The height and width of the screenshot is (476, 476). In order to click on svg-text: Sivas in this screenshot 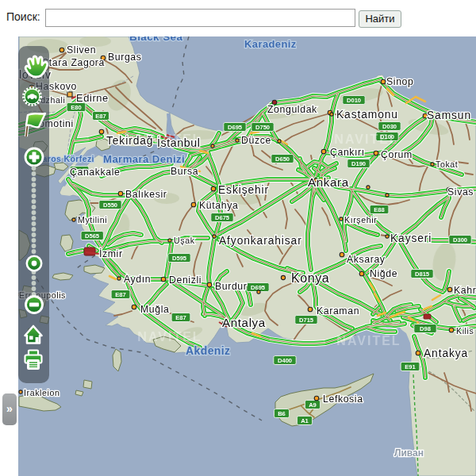, I will do `click(460, 192)`.